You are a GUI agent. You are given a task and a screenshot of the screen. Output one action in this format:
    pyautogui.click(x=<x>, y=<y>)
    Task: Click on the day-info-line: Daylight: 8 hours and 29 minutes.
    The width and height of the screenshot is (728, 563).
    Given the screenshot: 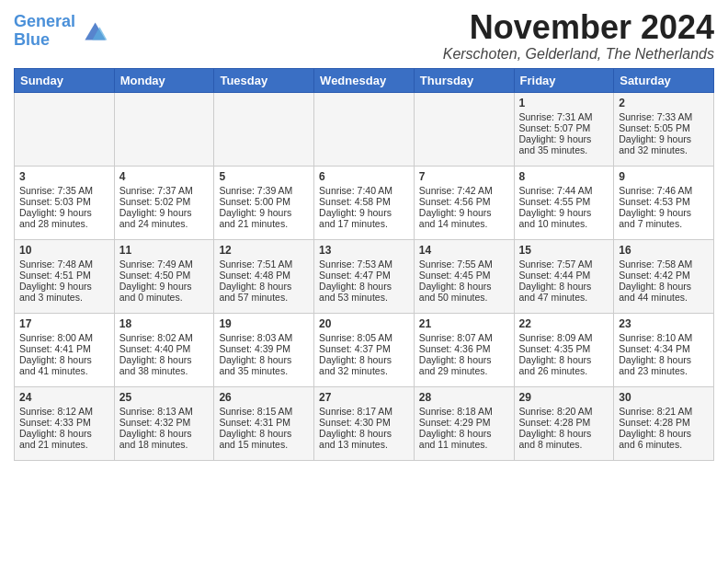 What is the action you would take?
    pyautogui.click(x=464, y=365)
    